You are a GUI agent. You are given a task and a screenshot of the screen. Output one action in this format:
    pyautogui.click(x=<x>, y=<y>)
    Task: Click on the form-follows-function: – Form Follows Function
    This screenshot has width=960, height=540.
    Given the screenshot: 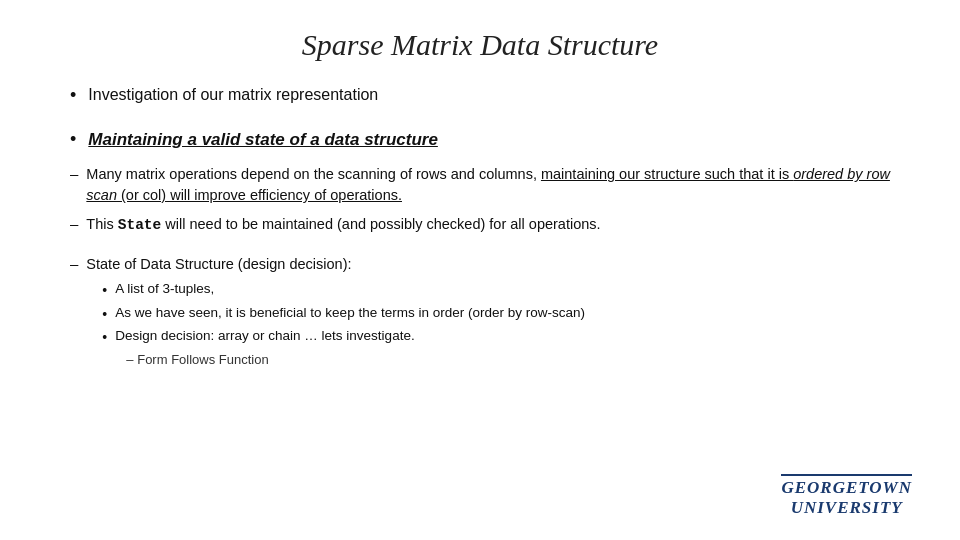 What is the action you would take?
    pyautogui.click(x=344, y=360)
    